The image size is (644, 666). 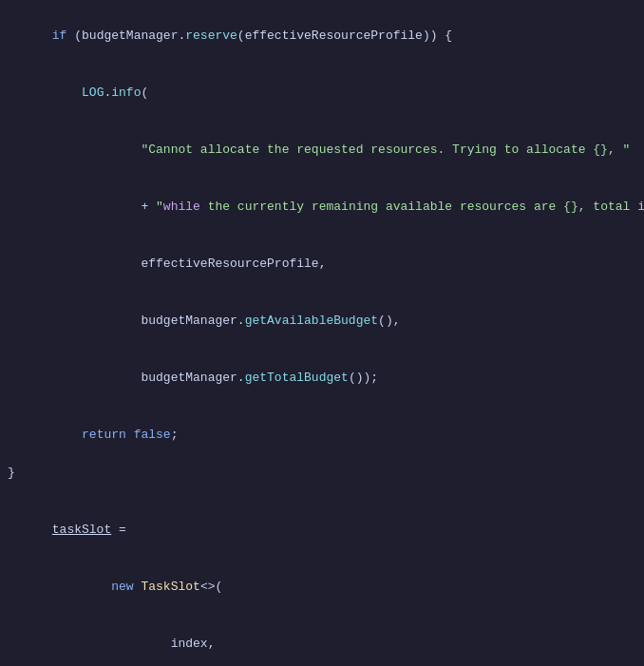 I want to click on log-call: LOG, so click(x=93, y=93).